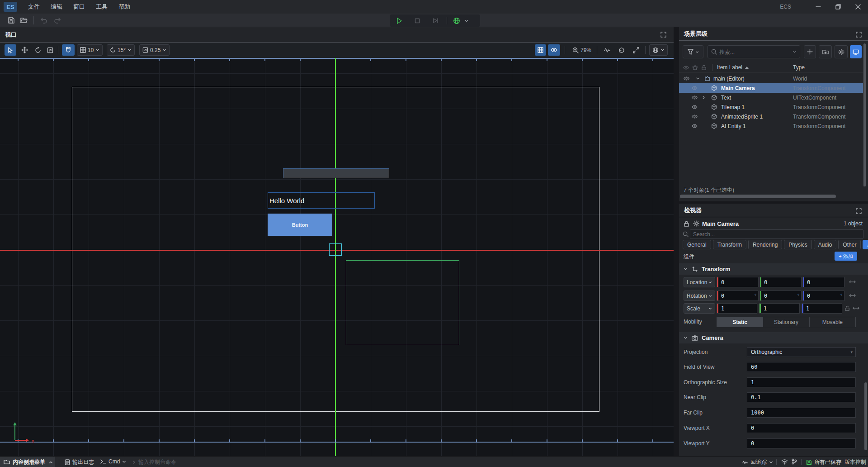 This screenshot has height=467, width=868. I want to click on open-folder-button, so click(24, 20).